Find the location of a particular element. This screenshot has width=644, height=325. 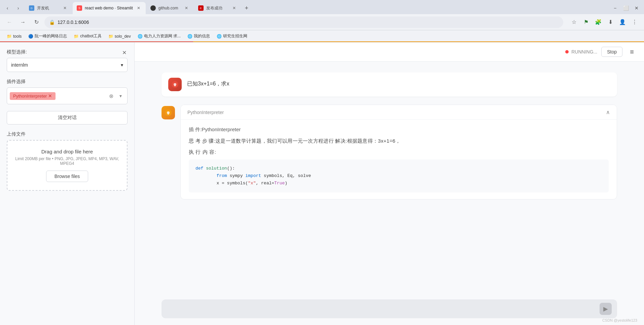

code-keyword-from: from is located at coordinates (223, 176).